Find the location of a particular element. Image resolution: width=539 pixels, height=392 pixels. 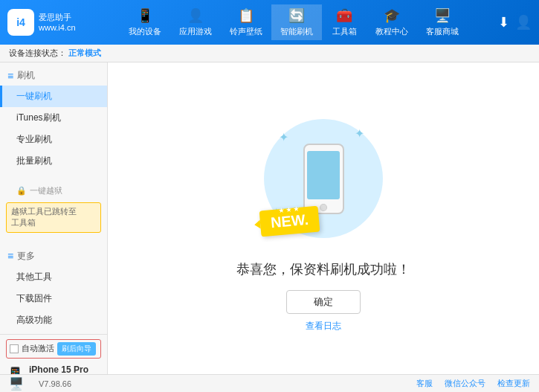

tutorials-icon: 🎓 is located at coordinates (392, 16).